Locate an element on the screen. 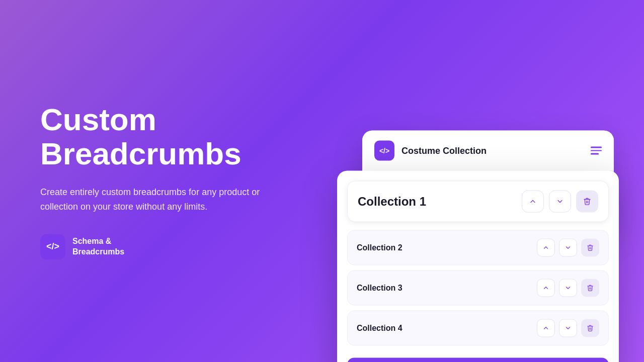 The width and height of the screenshot is (644, 362). collection-featured-row: Collection 1 is located at coordinates (478, 202).